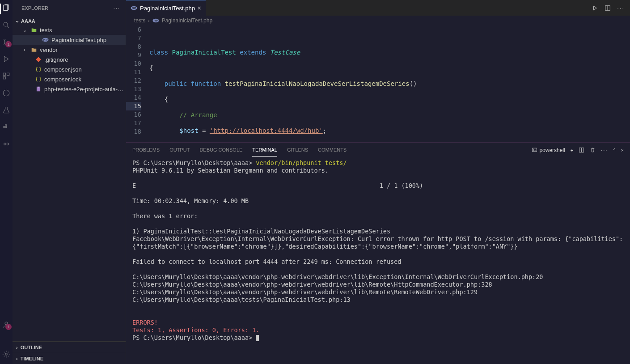 The height and width of the screenshot is (364, 630). I want to click on close-icon: ×, so click(199, 8).